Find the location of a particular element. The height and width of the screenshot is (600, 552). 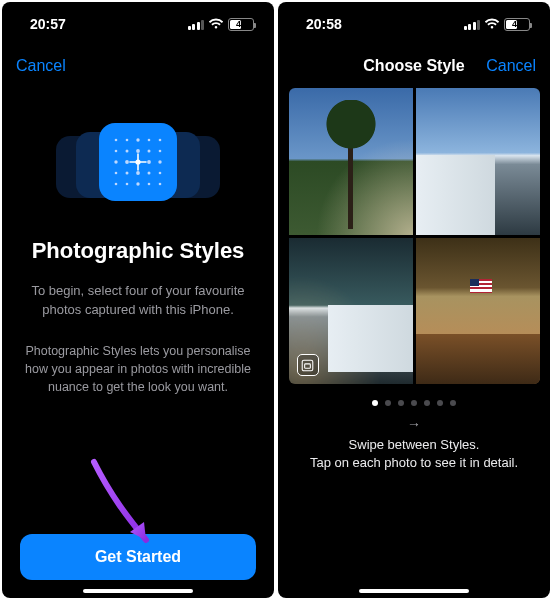

style-grid-icon is located at coordinates (138, 162).